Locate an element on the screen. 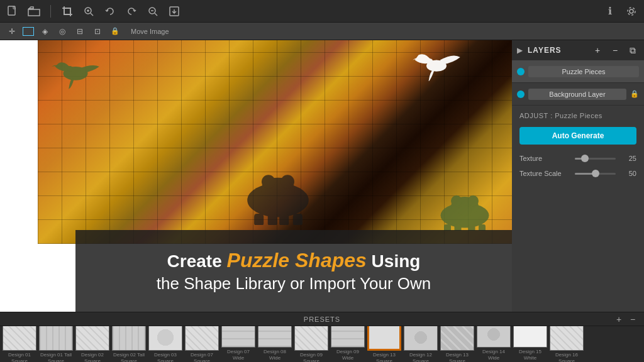 The width and height of the screenshot is (644, 362). presets-header: PRESETS + − is located at coordinates (322, 319).